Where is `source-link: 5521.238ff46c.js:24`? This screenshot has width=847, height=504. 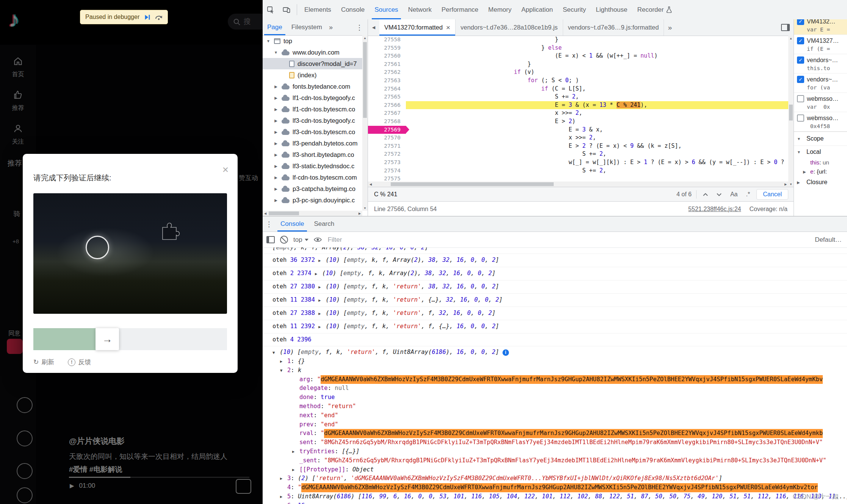
source-link: 5521.238ff46c.js:24 is located at coordinates (715, 209).